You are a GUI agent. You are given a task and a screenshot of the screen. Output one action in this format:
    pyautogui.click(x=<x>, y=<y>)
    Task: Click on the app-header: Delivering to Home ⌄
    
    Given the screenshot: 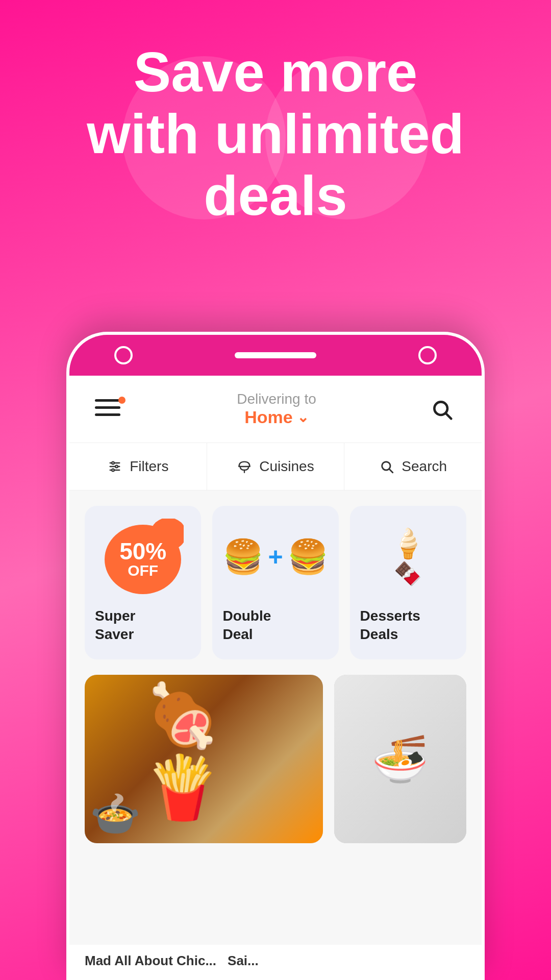 What is the action you would take?
    pyautogui.click(x=276, y=409)
    